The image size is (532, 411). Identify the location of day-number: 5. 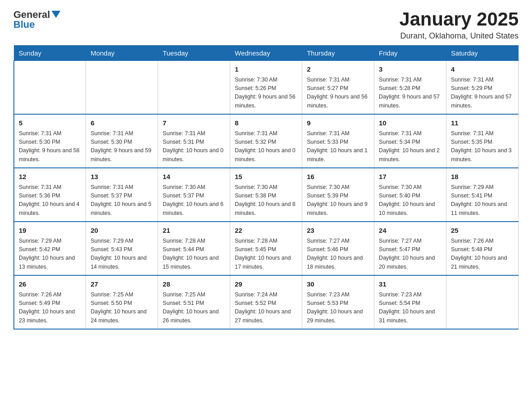
(50, 124).